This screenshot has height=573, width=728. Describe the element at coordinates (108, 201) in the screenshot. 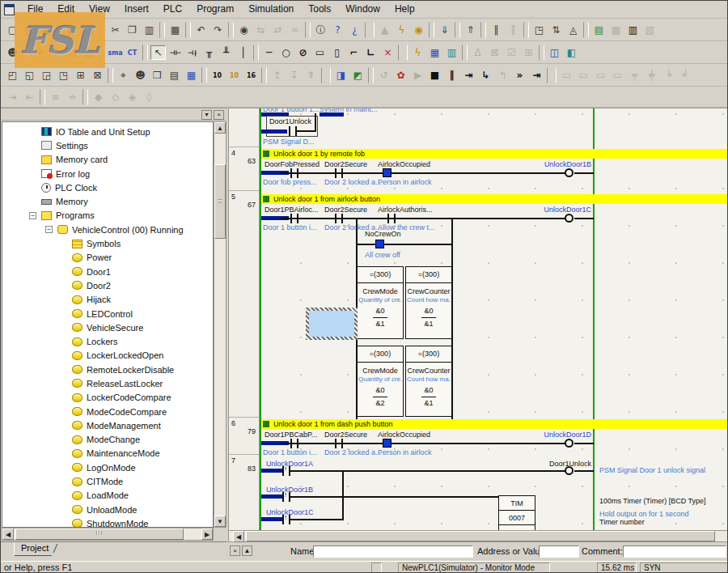

I see `tree-item-memory: Memory` at that location.